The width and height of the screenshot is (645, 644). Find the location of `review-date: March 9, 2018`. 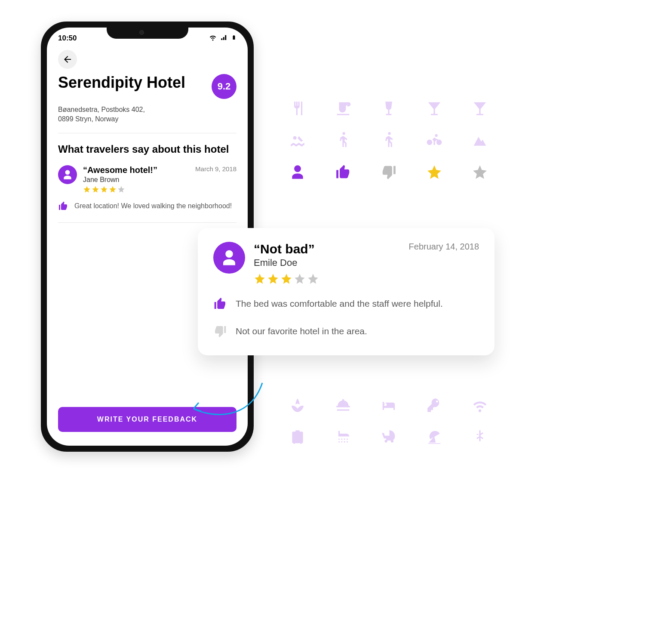

review-date: March 9, 2018 is located at coordinates (216, 169).